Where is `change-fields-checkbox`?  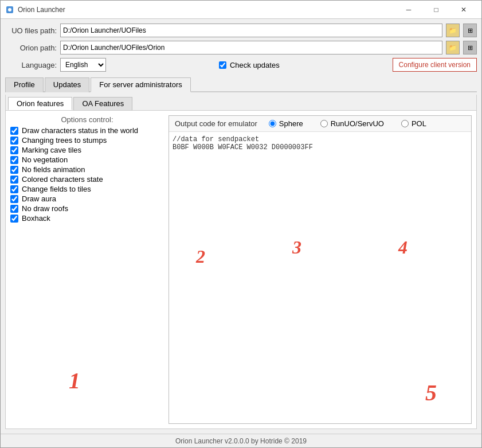 change-fields-checkbox is located at coordinates (14, 189).